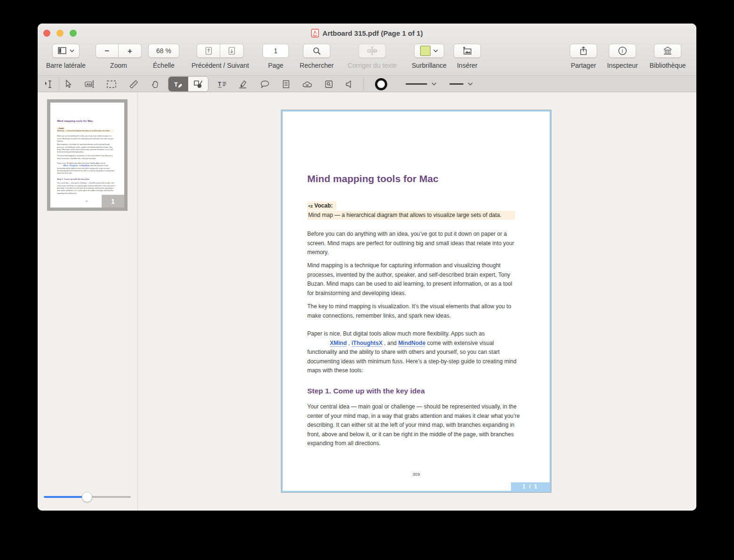 This screenshot has height=560, width=734. Describe the element at coordinates (89, 84) in the screenshot. I see `edit-text-tool: Ab` at that location.